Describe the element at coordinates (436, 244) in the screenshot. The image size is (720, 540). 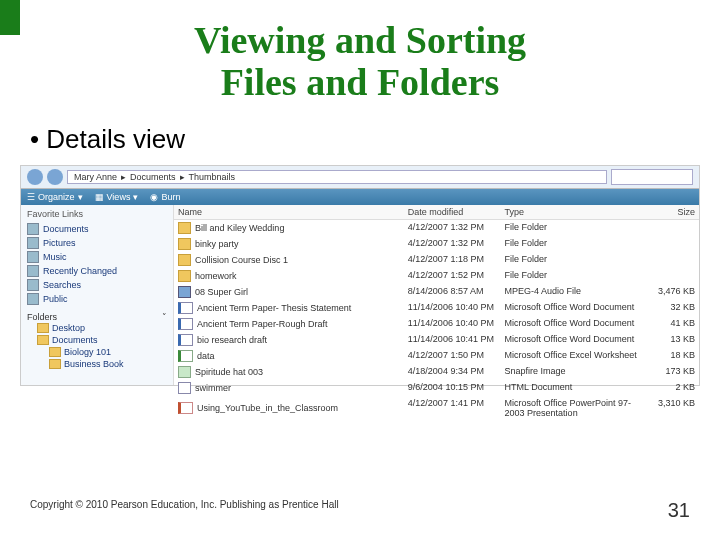
I see `file-row: binky party4/12/2007 1:32 PMFile Folder` at that location.